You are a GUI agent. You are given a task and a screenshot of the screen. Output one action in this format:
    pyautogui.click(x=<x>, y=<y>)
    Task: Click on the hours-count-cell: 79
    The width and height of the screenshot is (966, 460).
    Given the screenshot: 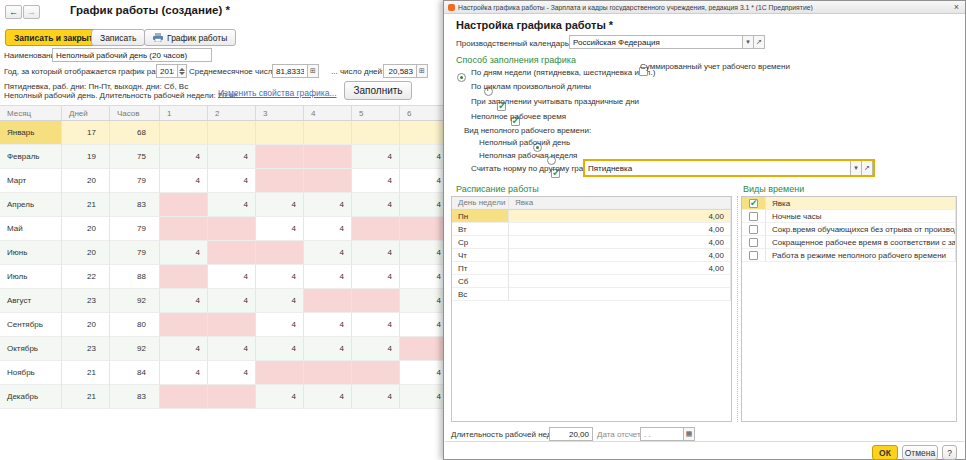 What is the action you would take?
    pyautogui.click(x=135, y=229)
    